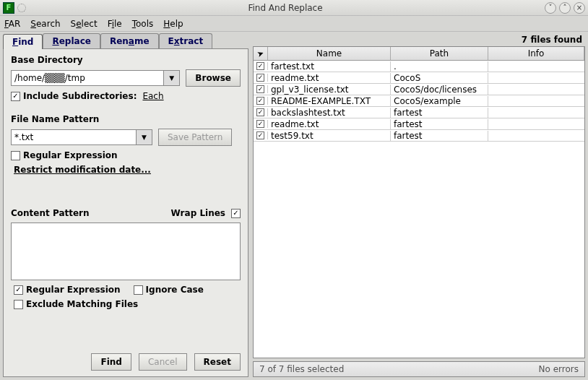 This screenshot has width=588, height=380. What do you see at coordinates (144, 137) in the screenshot?
I see `file-pattern-dropdown-icon: ▼` at bounding box center [144, 137].